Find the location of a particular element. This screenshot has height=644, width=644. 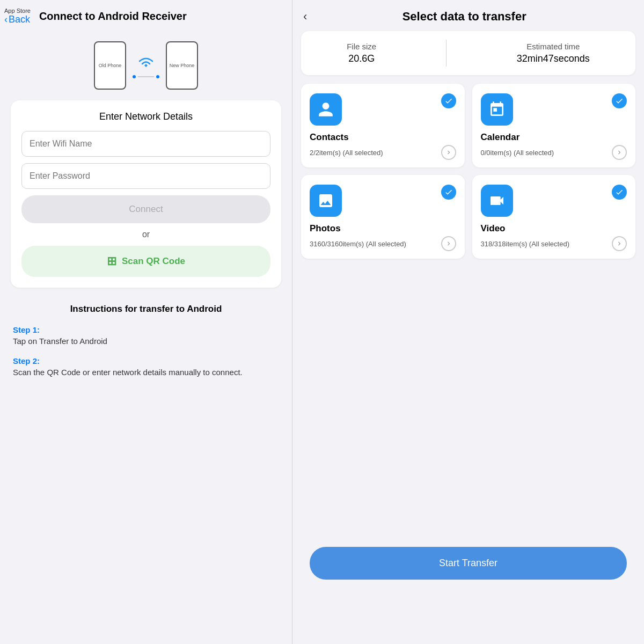

page-title: Connect to Android Receiver is located at coordinates (113, 16).